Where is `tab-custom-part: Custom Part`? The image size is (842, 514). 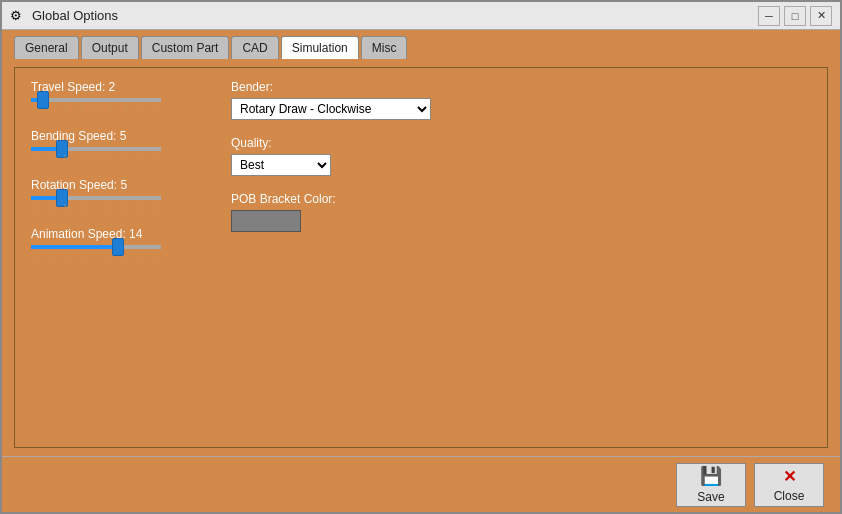
tab-custom-part: Custom Part is located at coordinates (186, 48).